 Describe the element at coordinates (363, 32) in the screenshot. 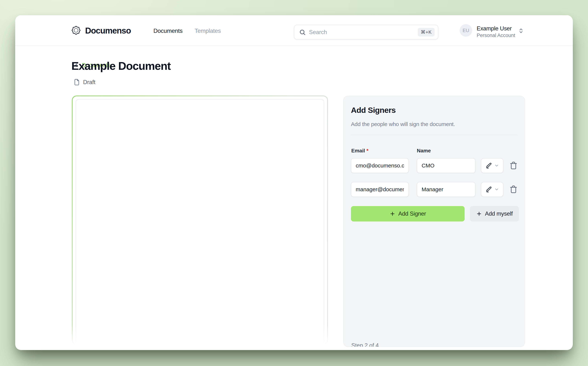

I see `search-input` at that location.